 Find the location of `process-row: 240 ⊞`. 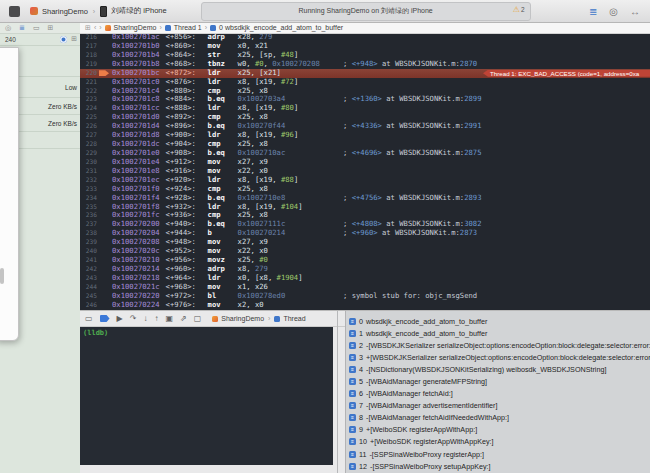

process-row: 240 ⊞ is located at coordinates (40, 40).